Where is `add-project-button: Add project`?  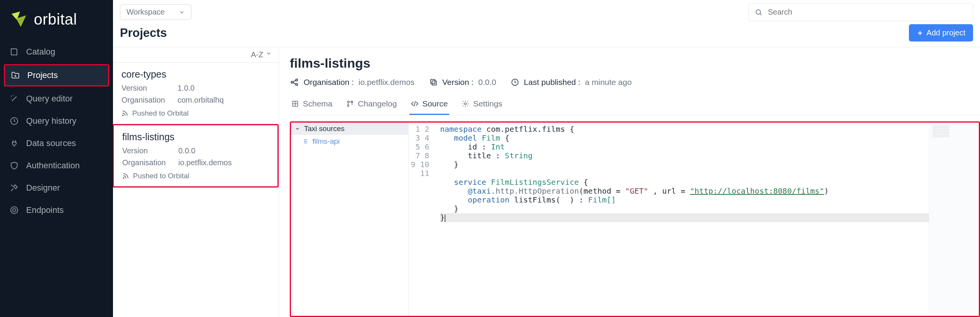
add-project-button: Add project is located at coordinates (941, 33).